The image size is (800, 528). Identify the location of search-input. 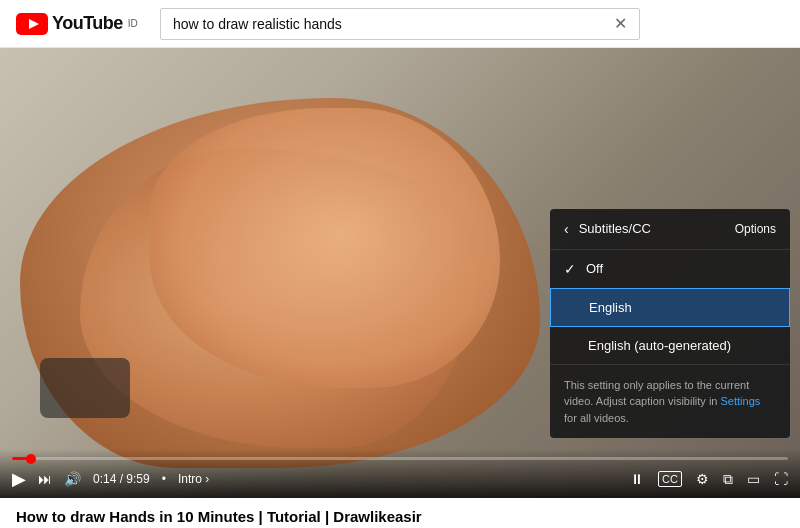
(394, 24).